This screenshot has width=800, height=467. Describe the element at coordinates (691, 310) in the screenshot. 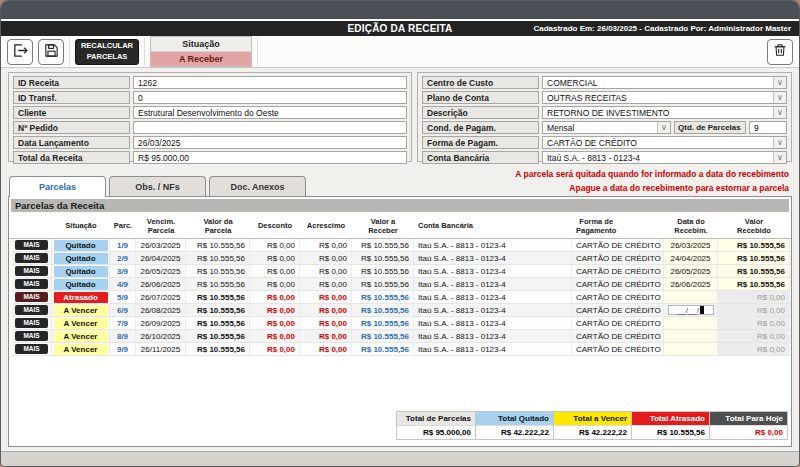

I see `data-recebimento-input: __/__/` at that location.